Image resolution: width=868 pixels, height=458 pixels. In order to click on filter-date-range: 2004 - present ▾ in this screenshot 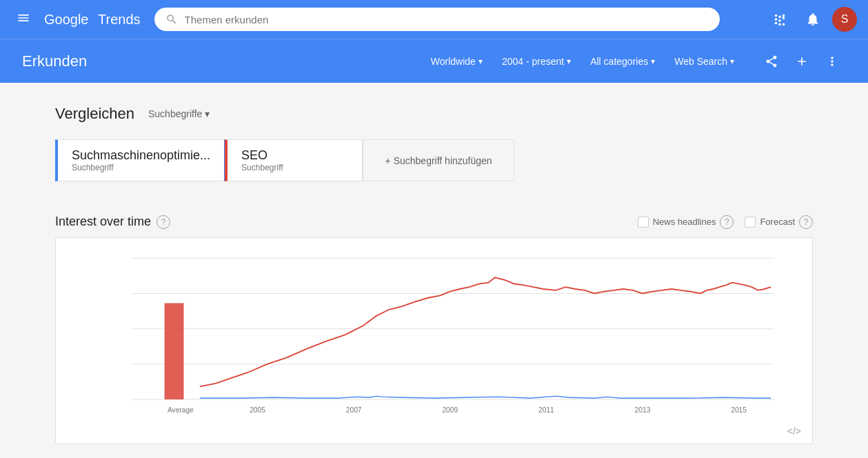, I will do `click(536, 61)`.